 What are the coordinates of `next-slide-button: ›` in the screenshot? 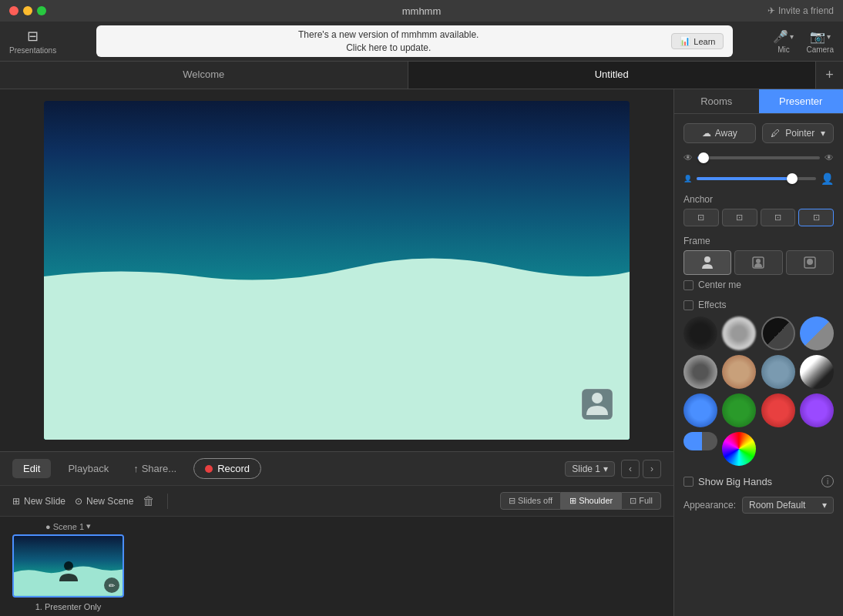 It's located at (652, 469).